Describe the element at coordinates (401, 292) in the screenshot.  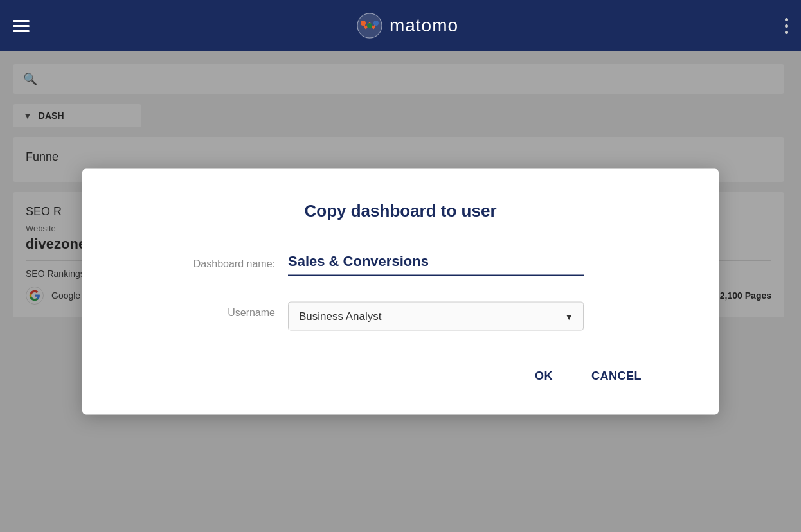
I see `modal-form: Dashboard name: Sales & Conversions User…` at that location.